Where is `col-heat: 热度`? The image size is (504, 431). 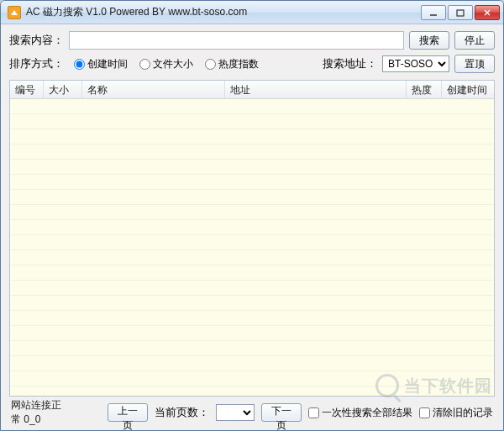
col-heat: 热度 is located at coordinates (424, 89).